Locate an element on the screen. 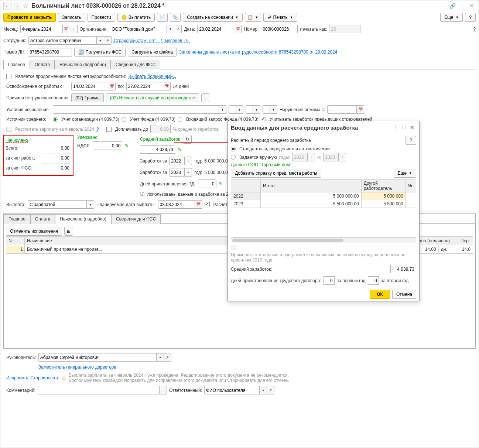 Image resolution: width=479 pixels, height=448 pixels. off-from-input is located at coordinates (90, 86).